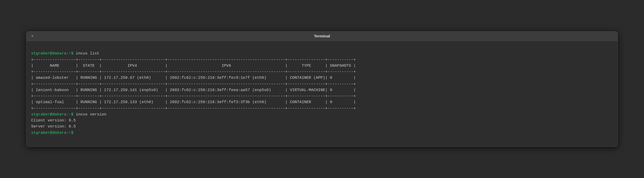  I want to click on table-sep-4: +------------------+---------+----------…, so click(193, 96).